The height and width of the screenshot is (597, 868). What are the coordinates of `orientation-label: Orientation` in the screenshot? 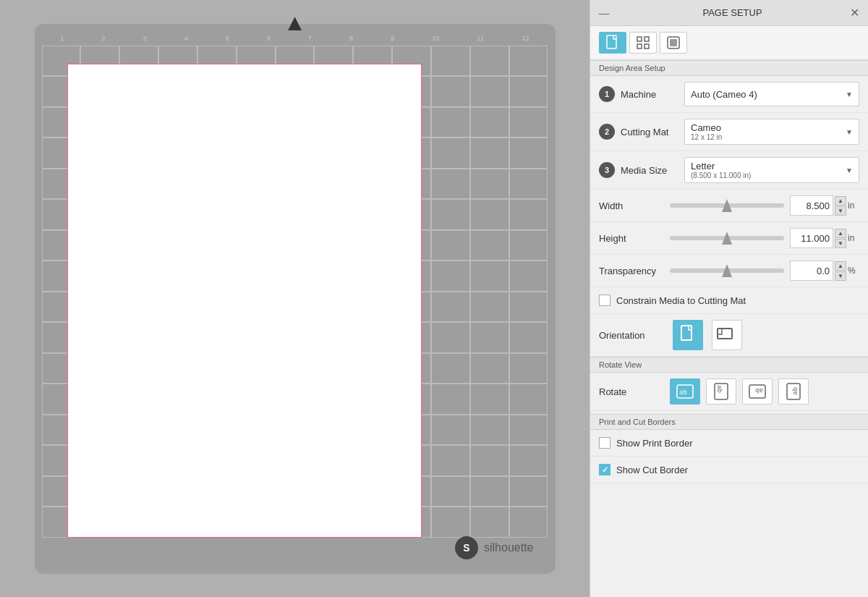 It's located at (631, 336).